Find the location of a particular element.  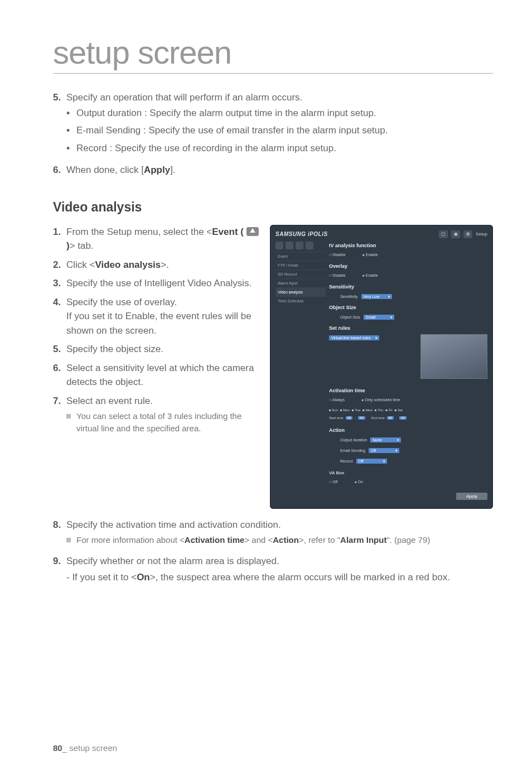

day-mon: Mon is located at coordinates (345, 410).